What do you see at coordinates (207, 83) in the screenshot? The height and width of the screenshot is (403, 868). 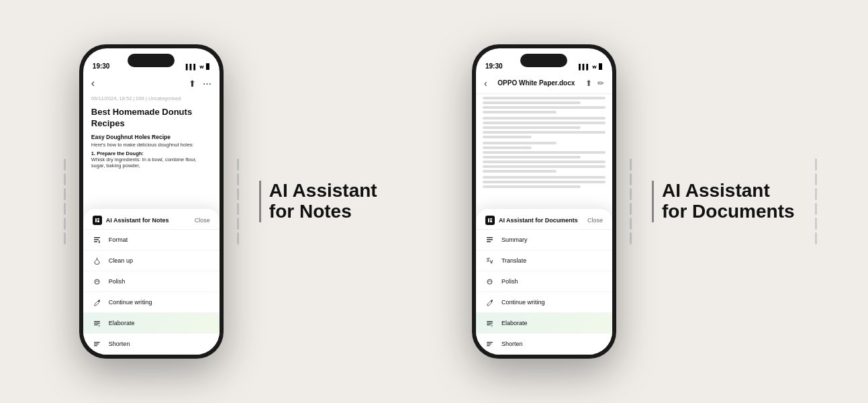 I see `more-icon: ⋯` at bounding box center [207, 83].